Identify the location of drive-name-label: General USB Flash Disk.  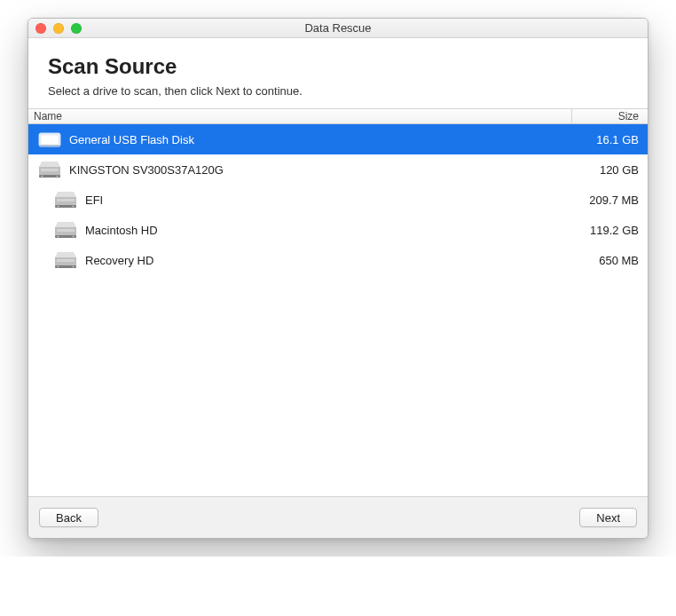
(131, 140).